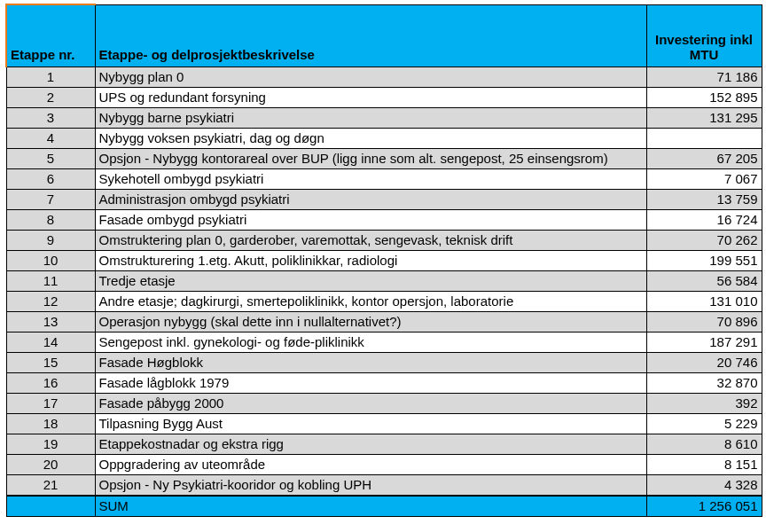  What do you see at coordinates (384, 321) in the screenshot?
I see `table-row: 13Operasjon nybygg (skal dette inn i nul…` at bounding box center [384, 321].